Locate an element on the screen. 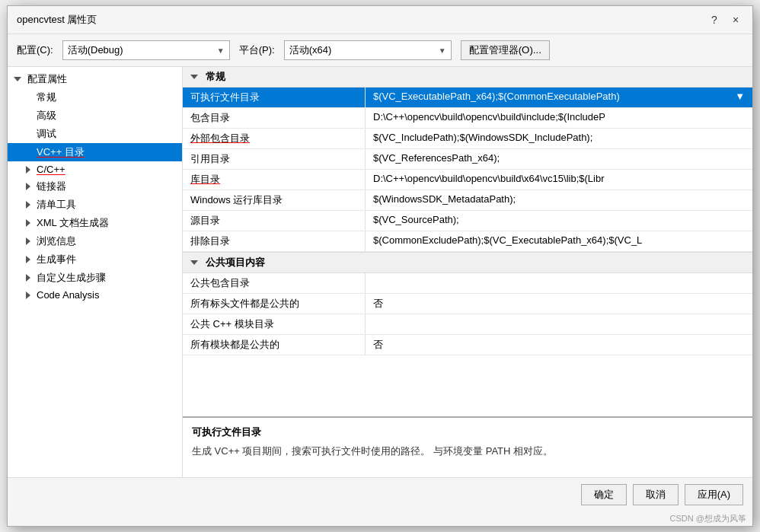 This screenshot has width=760, height=532. prop-row-include-dirs: 包含目录D:\C++\opencv\build\opencv\build\inc… is located at coordinates (468, 119).